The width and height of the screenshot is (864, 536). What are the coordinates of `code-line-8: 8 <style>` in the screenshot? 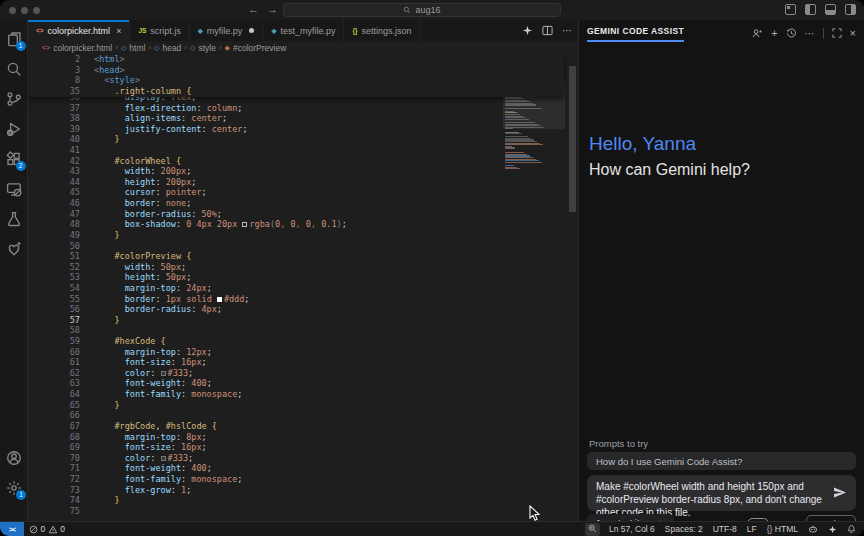 It's located at (296, 80).